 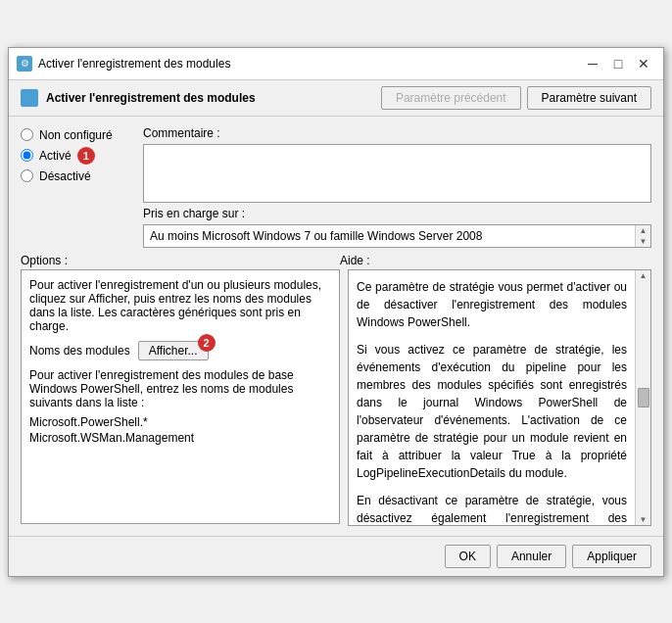 I want to click on aide-scroll-down: ▼, so click(x=644, y=519).